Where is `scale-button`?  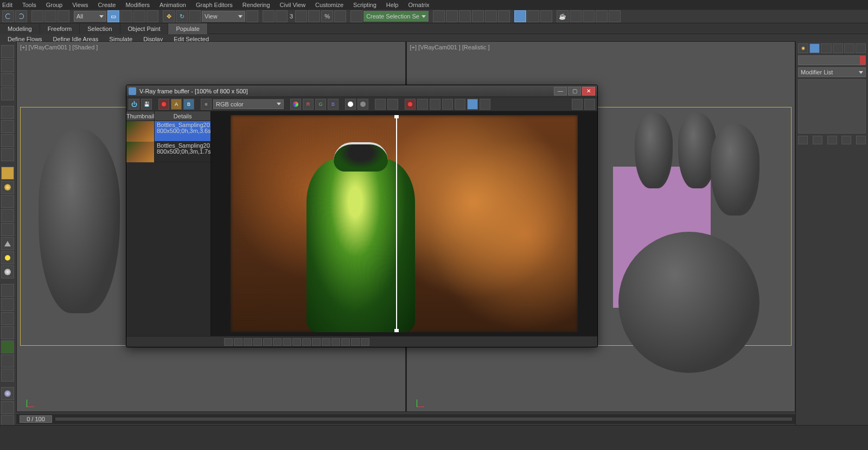 scale-button is located at coordinates (195, 16).